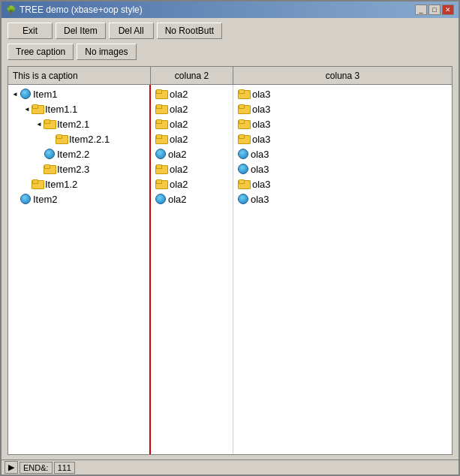 The width and height of the screenshot is (460, 476). I want to click on tree-row: ▸ Item2.2, so click(79, 154).